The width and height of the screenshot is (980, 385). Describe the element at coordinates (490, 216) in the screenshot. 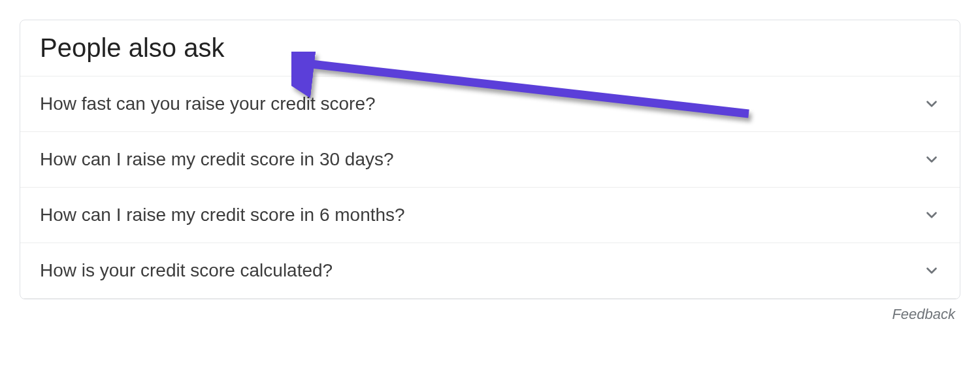

I see `paa-question-row: How can I raise my credit score in 6 mon…` at that location.